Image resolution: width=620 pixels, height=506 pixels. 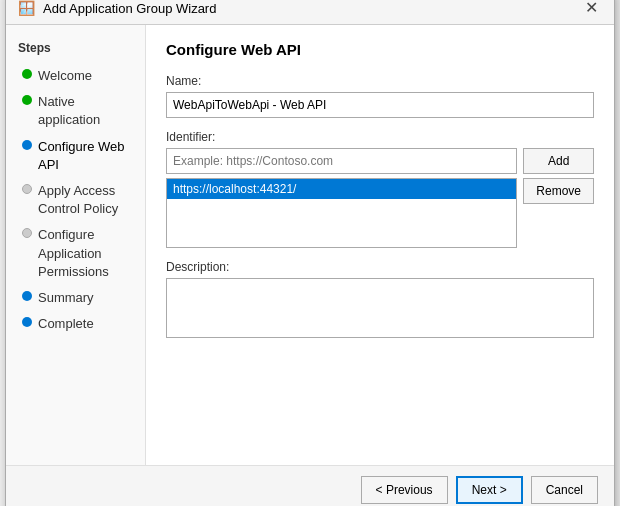 I want to click on sidebar-item-complete: Complete, so click(x=76, y=324).